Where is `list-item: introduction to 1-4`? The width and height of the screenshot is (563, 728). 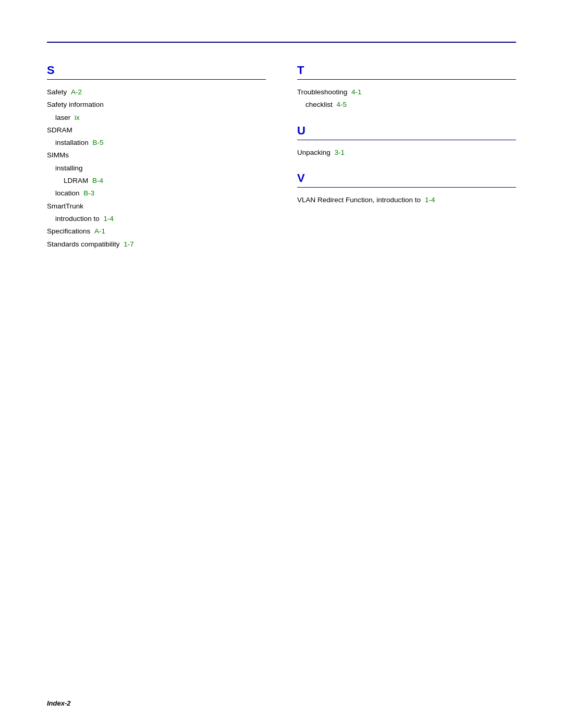
list-item: introduction to 1-4 is located at coordinates (156, 219).